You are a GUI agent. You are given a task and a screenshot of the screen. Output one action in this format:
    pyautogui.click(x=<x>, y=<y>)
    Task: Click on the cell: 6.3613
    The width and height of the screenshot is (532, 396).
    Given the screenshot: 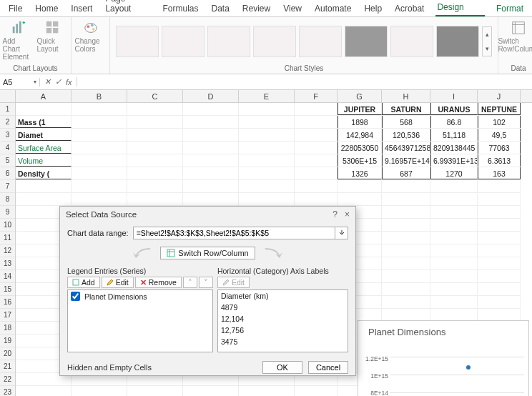 What is the action you would take?
    pyautogui.click(x=499, y=160)
    